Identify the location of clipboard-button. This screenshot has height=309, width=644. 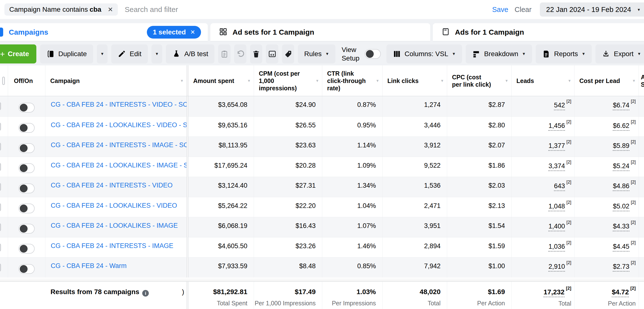
(224, 54).